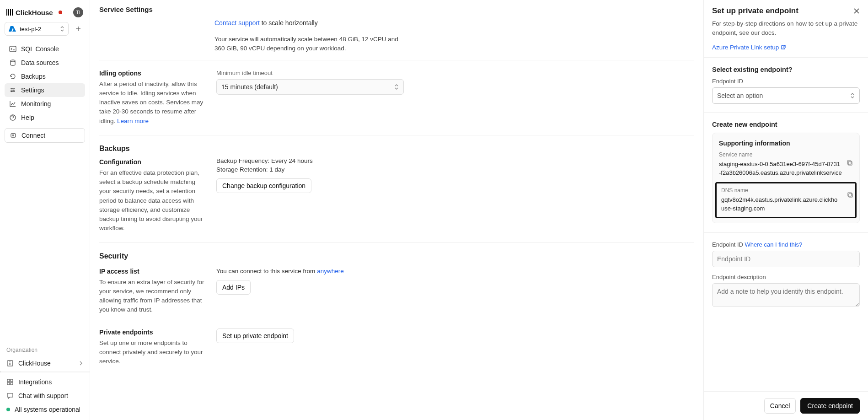 This screenshot has width=868, height=420. What do you see at coordinates (264, 186) in the screenshot?
I see `change-backup-config-button: Change backup configuration` at bounding box center [264, 186].